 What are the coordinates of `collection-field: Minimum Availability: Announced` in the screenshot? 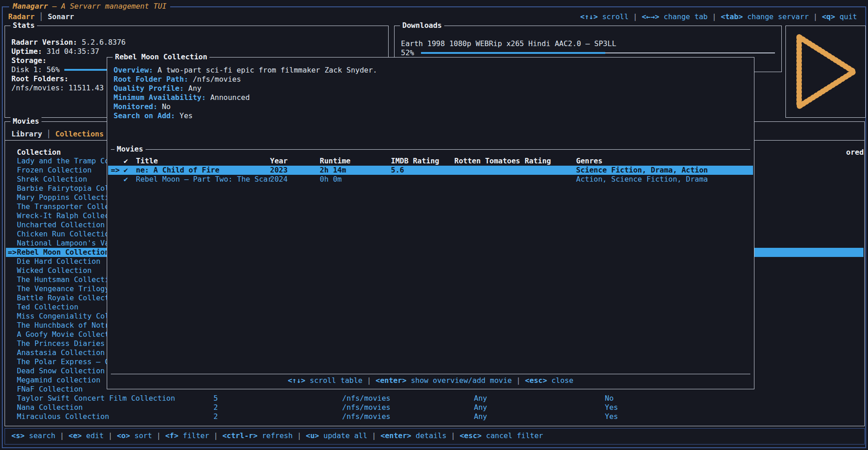 It's located at (182, 98).